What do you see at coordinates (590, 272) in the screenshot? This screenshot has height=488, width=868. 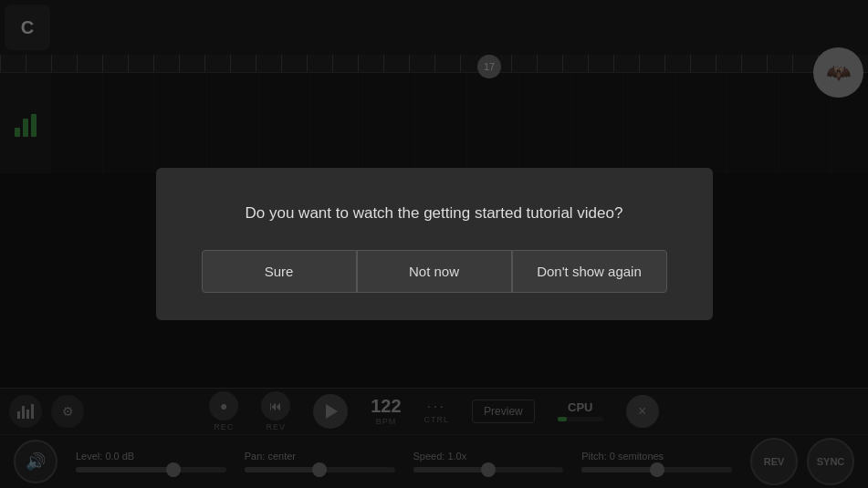 I see `dont-show-button: Don't show again` at bounding box center [590, 272].